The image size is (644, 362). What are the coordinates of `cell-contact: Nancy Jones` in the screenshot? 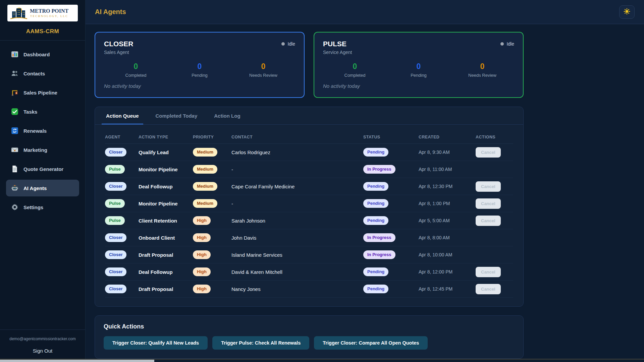 It's located at (297, 289).